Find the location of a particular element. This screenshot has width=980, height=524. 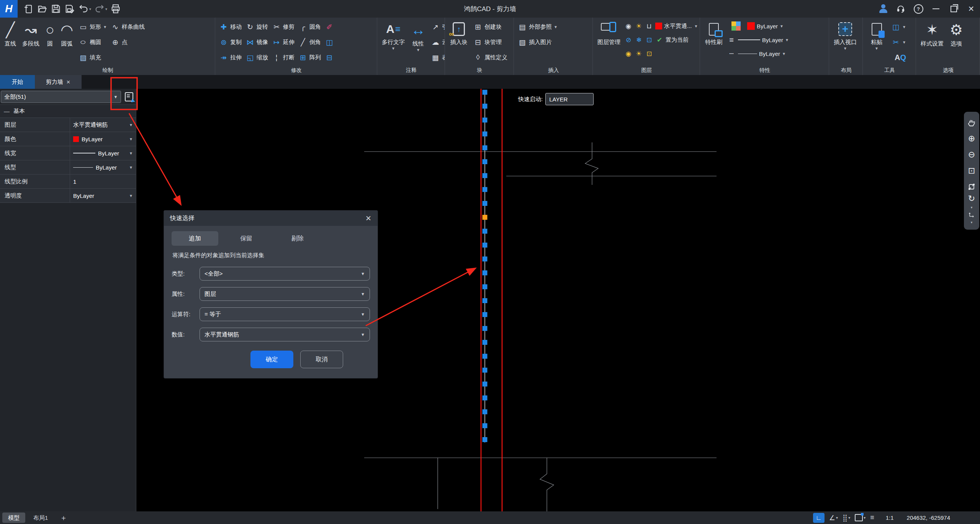

help-button: ? is located at coordinates (918, 9).